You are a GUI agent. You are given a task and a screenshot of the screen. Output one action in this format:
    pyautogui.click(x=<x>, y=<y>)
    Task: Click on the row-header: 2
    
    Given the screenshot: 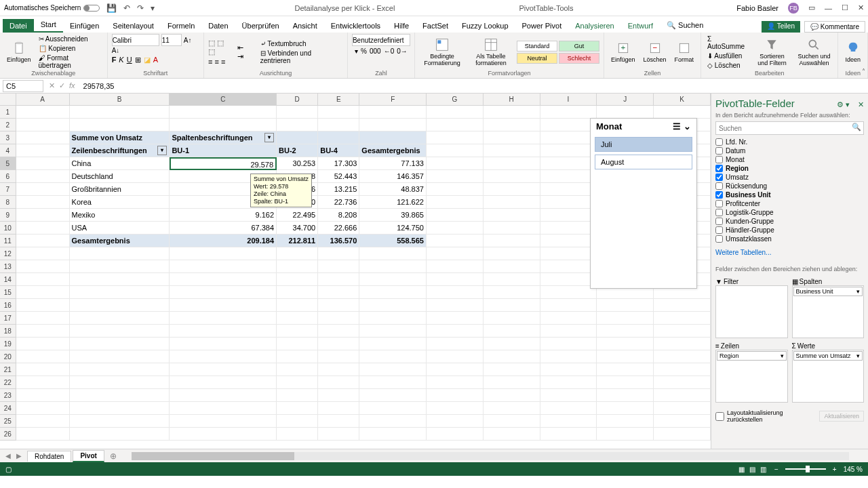 What is the action you would take?
    pyautogui.click(x=8, y=125)
    